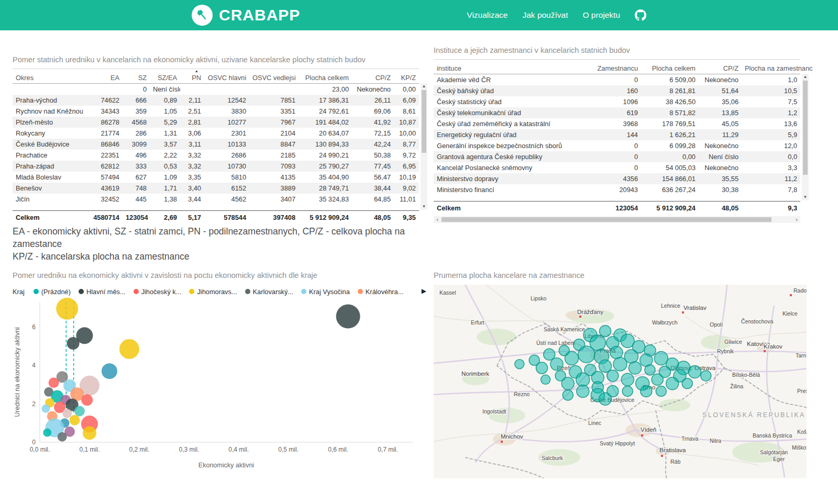  What do you see at coordinates (487, 15) in the screenshot?
I see `nav-vizualizace: Vizualizace` at bounding box center [487, 15].